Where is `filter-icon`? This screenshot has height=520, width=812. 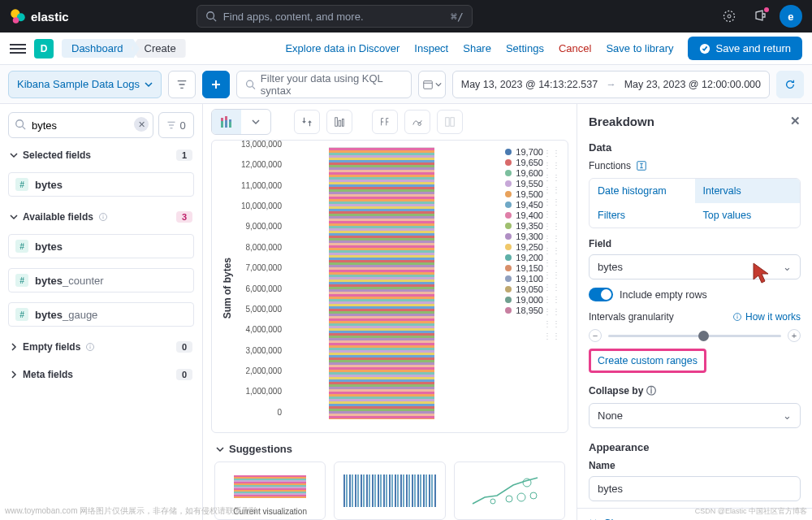 filter-icon is located at coordinates (171, 125).